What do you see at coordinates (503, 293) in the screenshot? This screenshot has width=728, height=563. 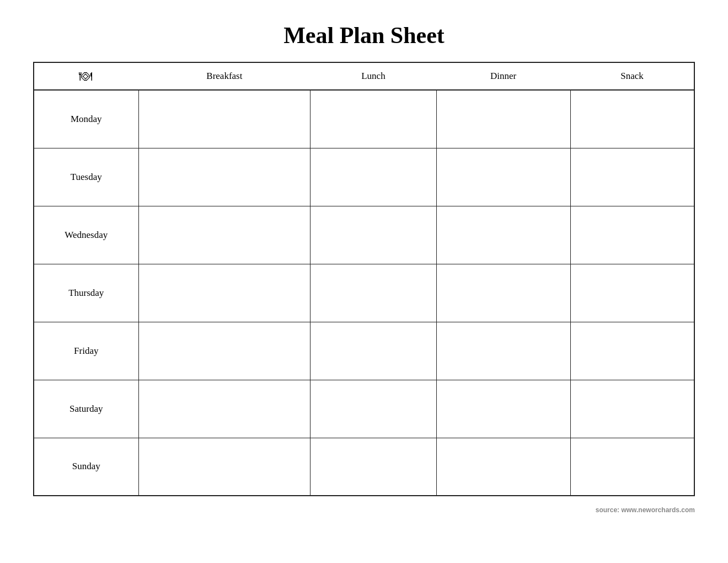 I see `meal-cell-thursday-dinner` at bounding box center [503, 293].